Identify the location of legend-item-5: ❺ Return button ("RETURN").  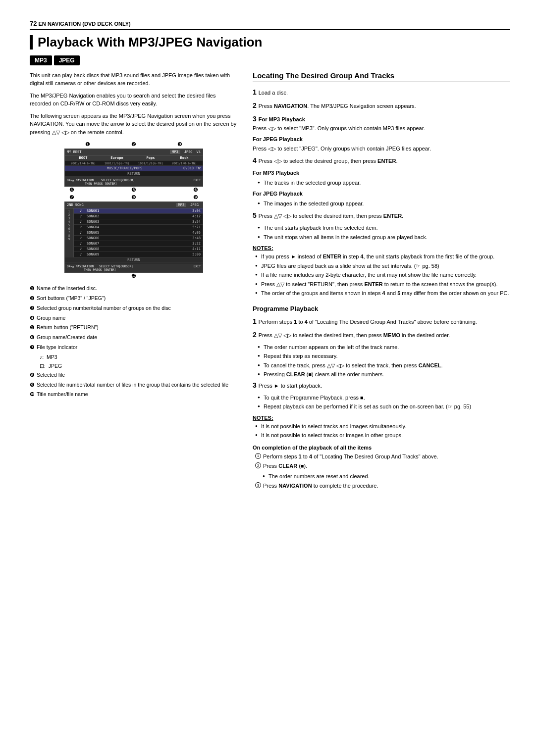
(134, 328).